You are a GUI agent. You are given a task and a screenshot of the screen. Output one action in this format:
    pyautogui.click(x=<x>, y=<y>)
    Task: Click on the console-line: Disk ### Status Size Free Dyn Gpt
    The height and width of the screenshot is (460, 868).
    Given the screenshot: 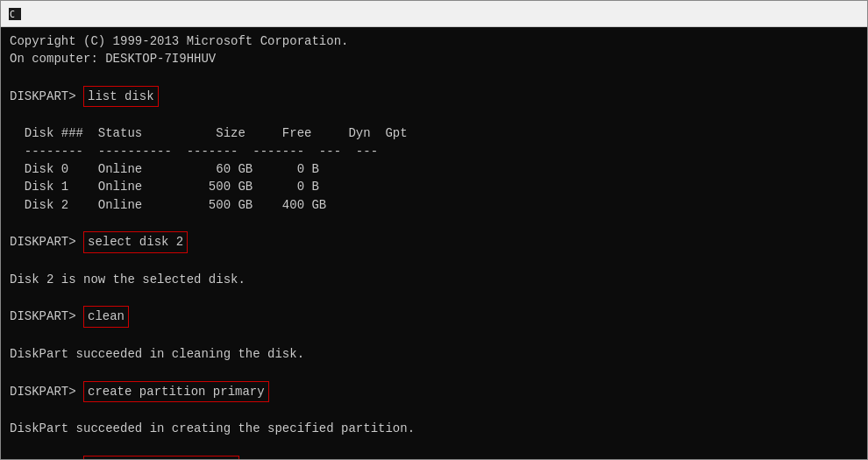 What is the action you would take?
    pyautogui.click(x=434, y=133)
    